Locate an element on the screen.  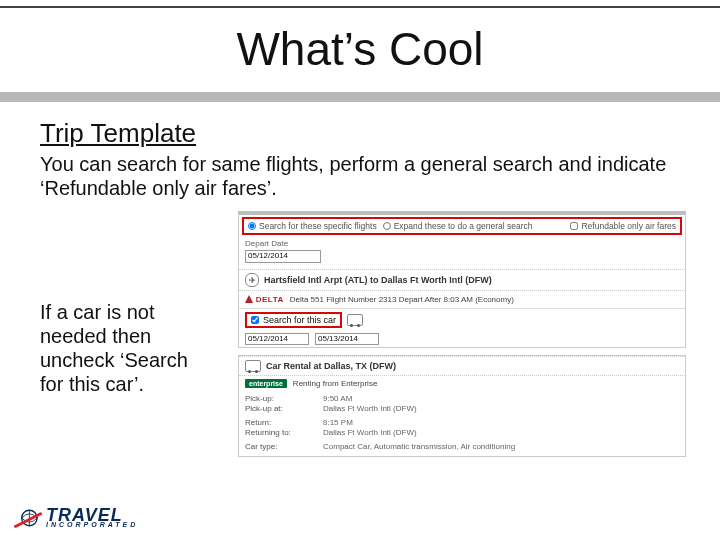
logo-line-2: INCORPORATED is located at coordinates (92, 524).